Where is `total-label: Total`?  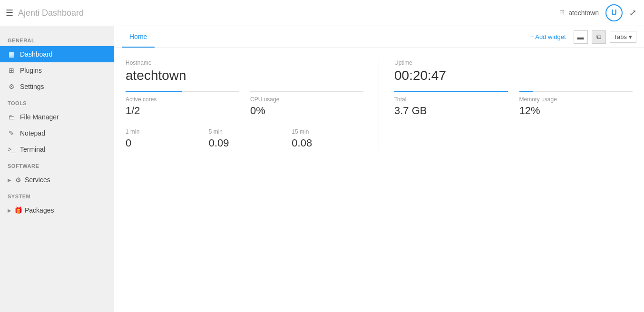
total-label: Total is located at coordinates (451, 99).